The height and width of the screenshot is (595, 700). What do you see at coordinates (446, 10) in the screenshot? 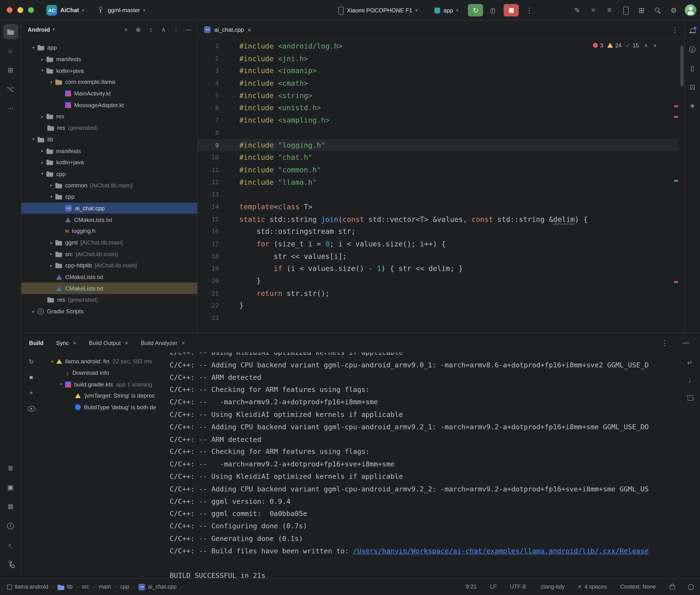
I see `run-configuration-selector: app ▾` at bounding box center [446, 10].